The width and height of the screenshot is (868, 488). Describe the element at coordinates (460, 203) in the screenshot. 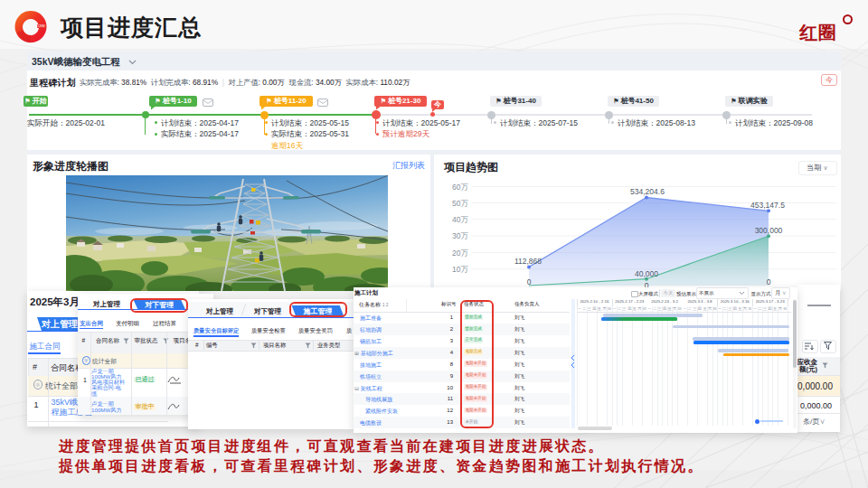

I see `svg-text: 50万` at that location.